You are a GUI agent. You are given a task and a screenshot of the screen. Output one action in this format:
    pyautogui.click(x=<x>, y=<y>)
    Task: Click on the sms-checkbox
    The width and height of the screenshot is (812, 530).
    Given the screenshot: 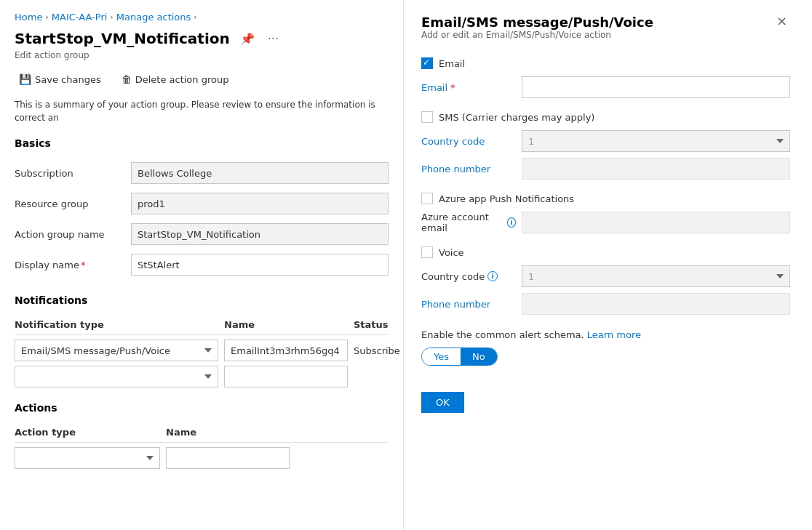 What is the action you would take?
    pyautogui.click(x=427, y=117)
    